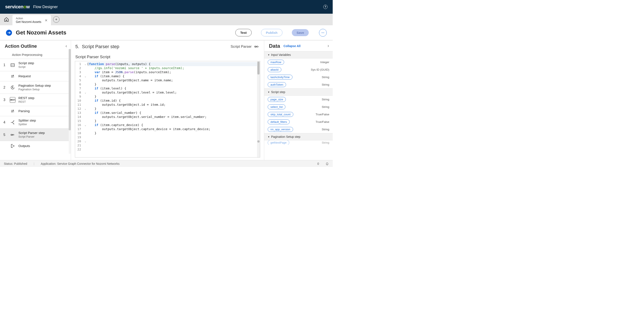 The height and width of the screenshot is (321, 644). Describe the element at coordinates (274, 70) in the screenshot. I see `variable-pill: aliasId` at that location.